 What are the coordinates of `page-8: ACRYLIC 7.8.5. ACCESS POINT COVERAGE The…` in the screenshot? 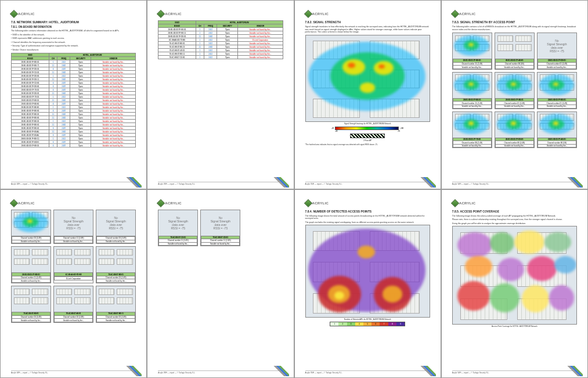 It's located at (514, 284).